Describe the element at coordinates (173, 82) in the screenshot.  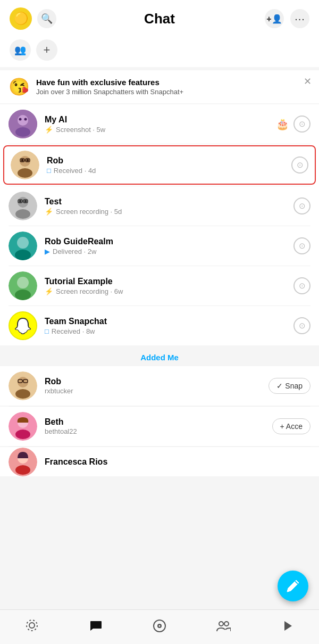
I see `promo-title: Have fun with exclusive features` at that location.